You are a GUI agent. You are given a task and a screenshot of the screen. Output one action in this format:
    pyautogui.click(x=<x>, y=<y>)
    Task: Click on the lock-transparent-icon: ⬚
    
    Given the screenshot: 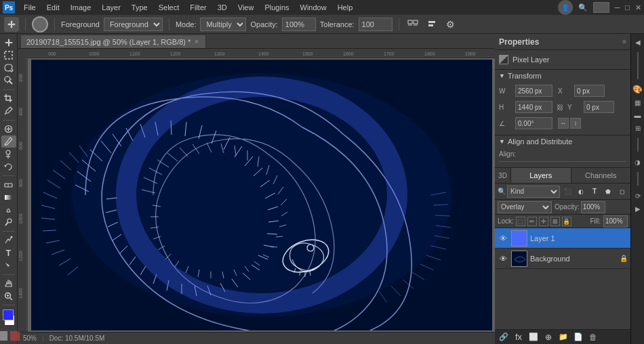 What is the action you would take?
    pyautogui.click(x=521, y=221)
    